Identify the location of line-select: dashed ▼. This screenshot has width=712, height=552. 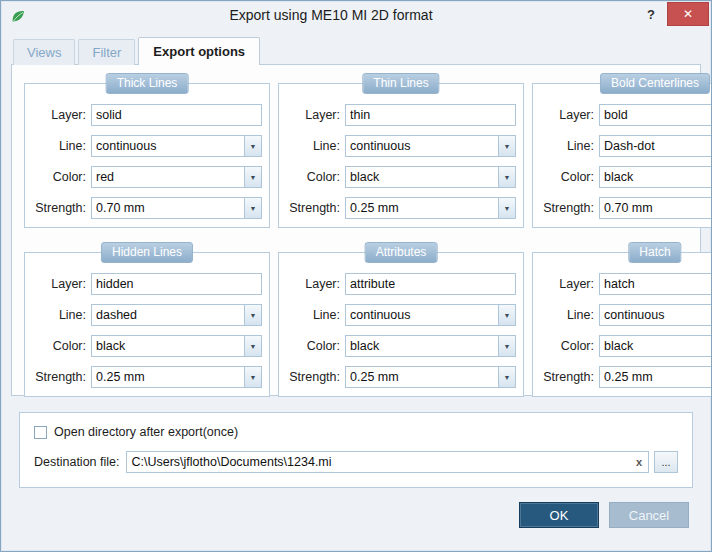
(176, 315).